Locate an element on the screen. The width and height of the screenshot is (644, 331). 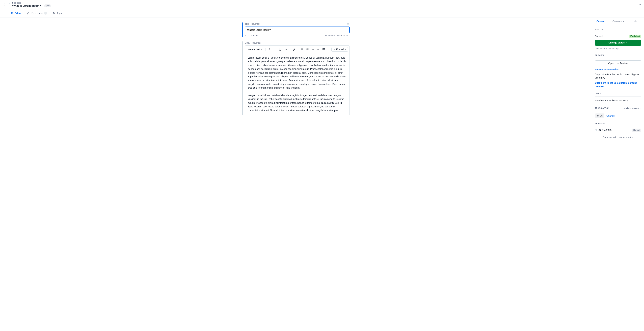
references-icon is located at coordinates (28, 13).